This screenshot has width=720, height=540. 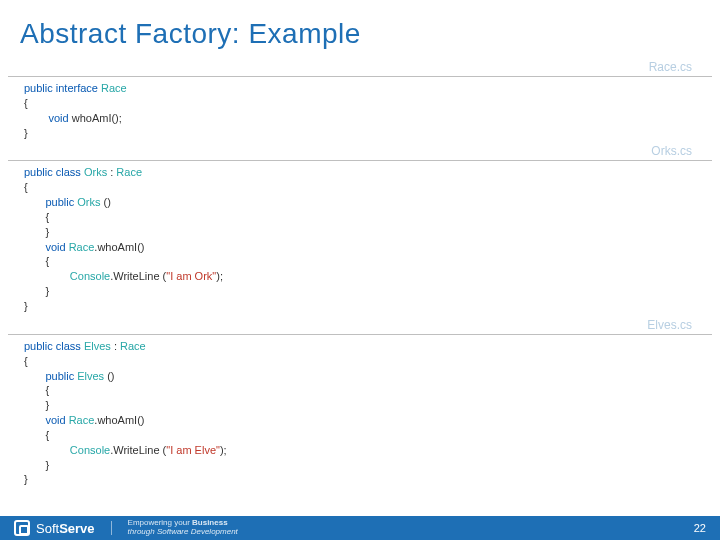 What do you see at coordinates (360, 67) in the screenshot?
I see `file-label-race: Race.cs` at bounding box center [360, 67].